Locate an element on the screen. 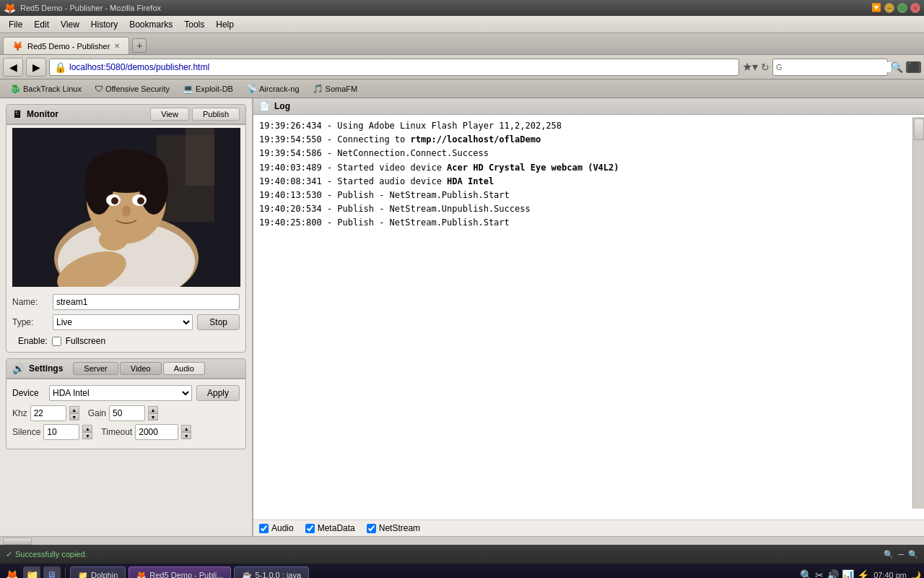  log-entry-1: 19:39:54:550 - Connecting to rtmp://loca… is located at coordinates (589, 140).